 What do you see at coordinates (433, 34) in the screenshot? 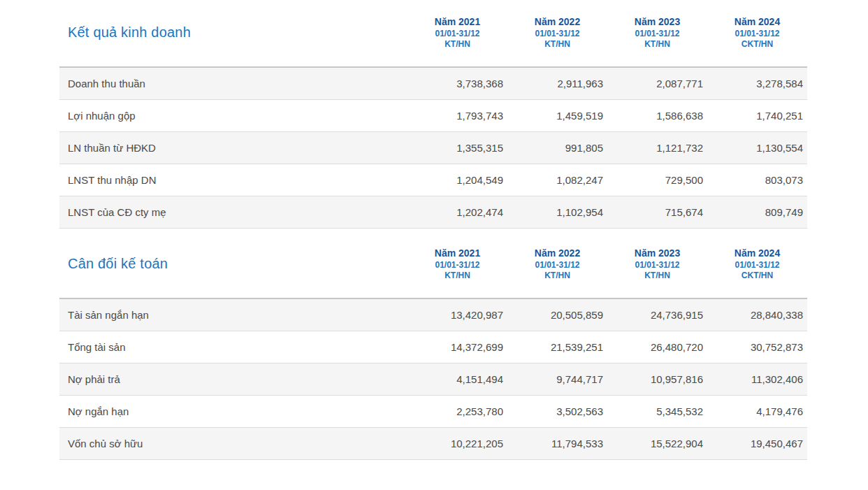
I see `table-header-row: Kết quả kinh doanh Năm 2021 01/01-31/12 …` at bounding box center [433, 34].